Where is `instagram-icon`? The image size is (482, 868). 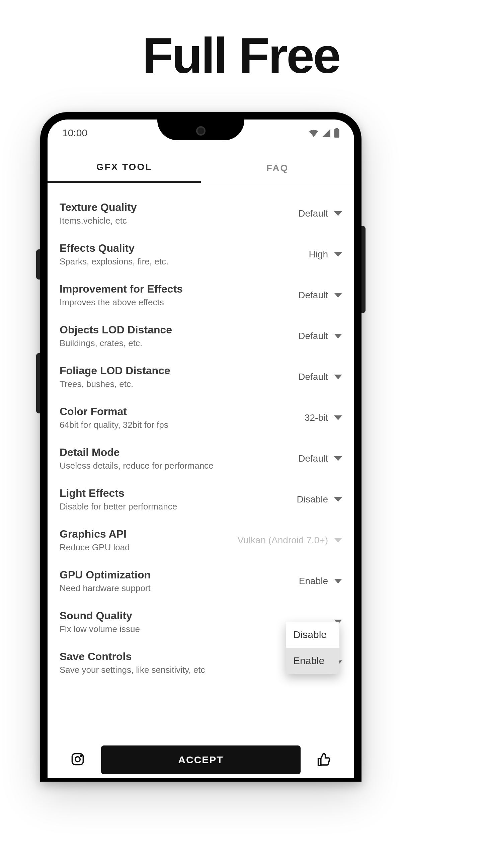
instagram-icon is located at coordinates (77, 760).